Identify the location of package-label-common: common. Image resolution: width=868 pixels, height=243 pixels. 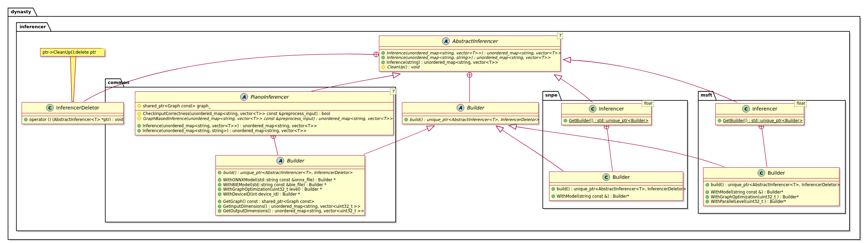
(119, 82).